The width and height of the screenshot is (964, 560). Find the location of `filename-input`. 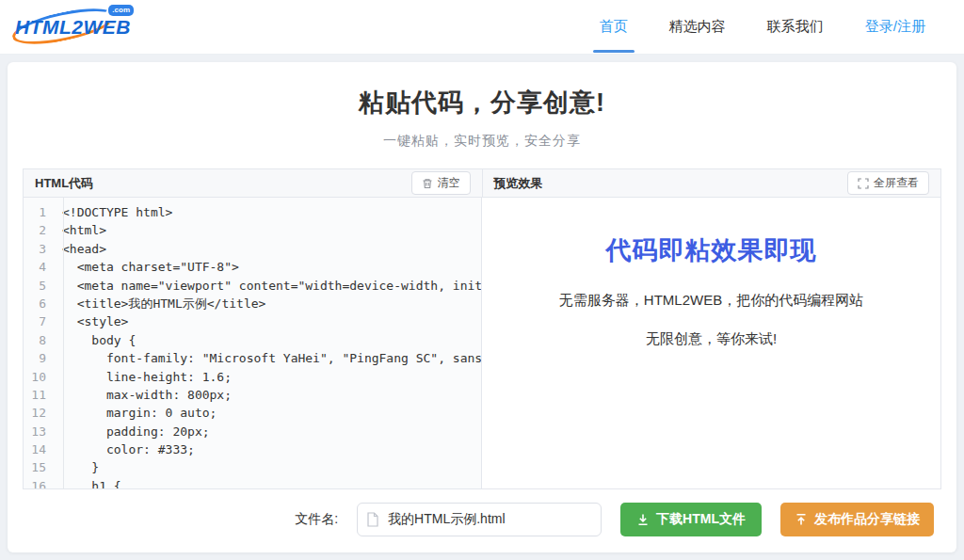

filename-input is located at coordinates (479, 520).